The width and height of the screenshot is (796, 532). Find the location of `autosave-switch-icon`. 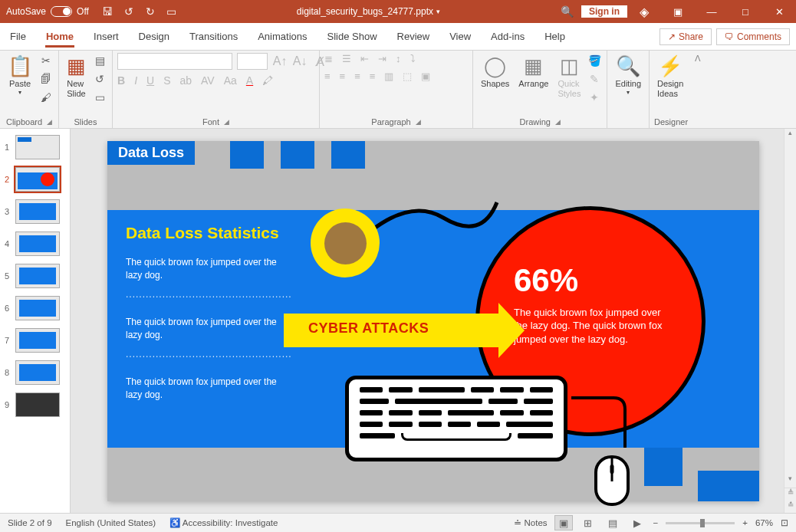

autosave-switch-icon is located at coordinates (61, 11).